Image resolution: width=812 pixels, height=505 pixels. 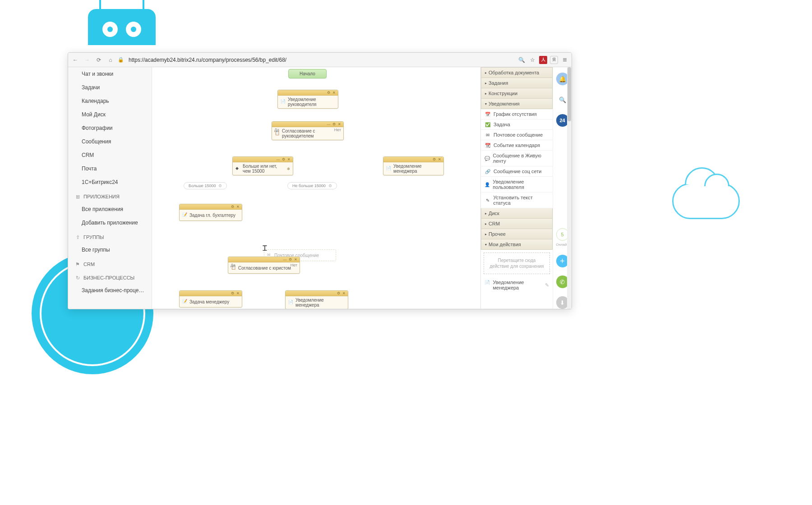 I want to click on flow-node-notify-manager: ⚙✕ 📄Уведомление руководителя, so click(x=308, y=99).